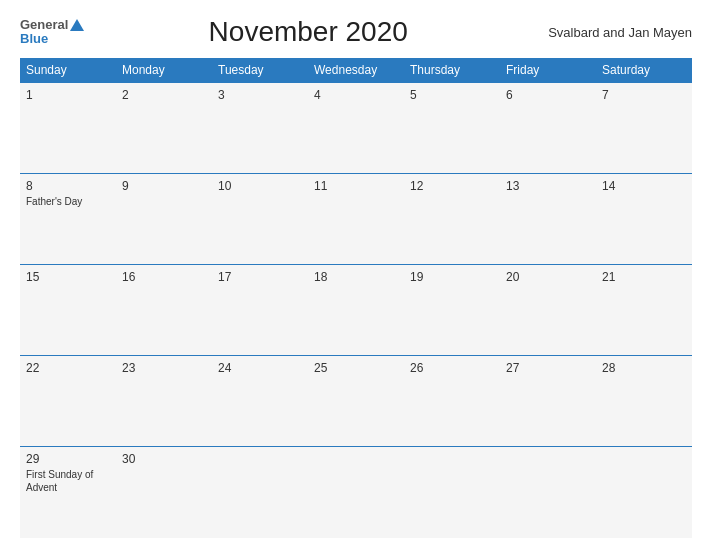  What do you see at coordinates (164, 186) in the screenshot?
I see `day-number: 9` at bounding box center [164, 186].